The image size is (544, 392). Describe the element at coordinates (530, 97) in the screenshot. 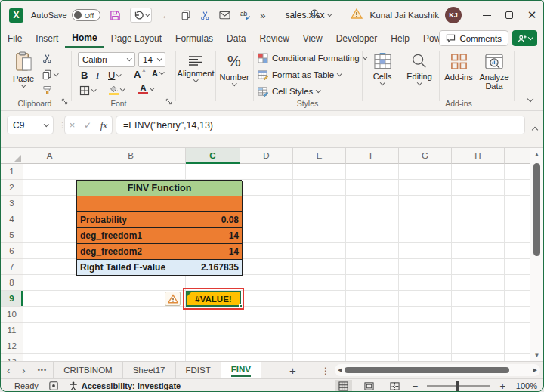

I see `collapse-ribbon-button` at that location.